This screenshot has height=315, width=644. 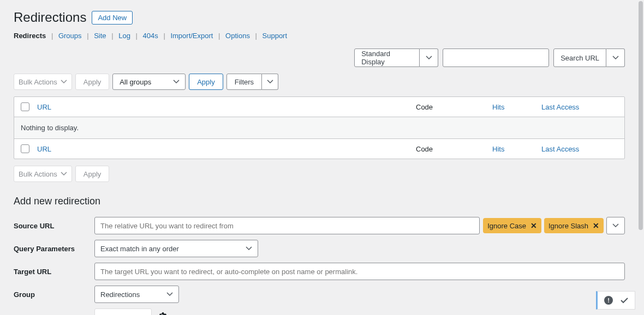 What do you see at coordinates (238, 36) in the screenshot?
I see `subnav-options: Options` at bounding box center [238, 36].